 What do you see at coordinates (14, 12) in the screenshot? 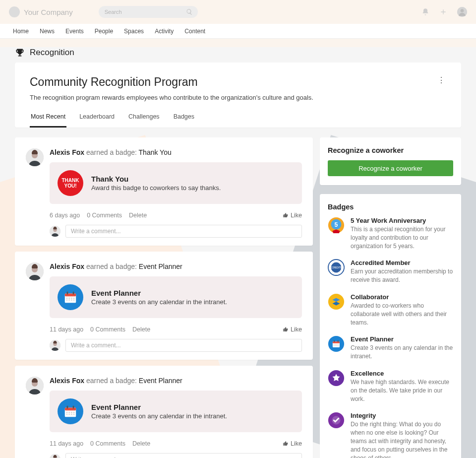
I see `brand-logo` at bounding box center [14, 12].